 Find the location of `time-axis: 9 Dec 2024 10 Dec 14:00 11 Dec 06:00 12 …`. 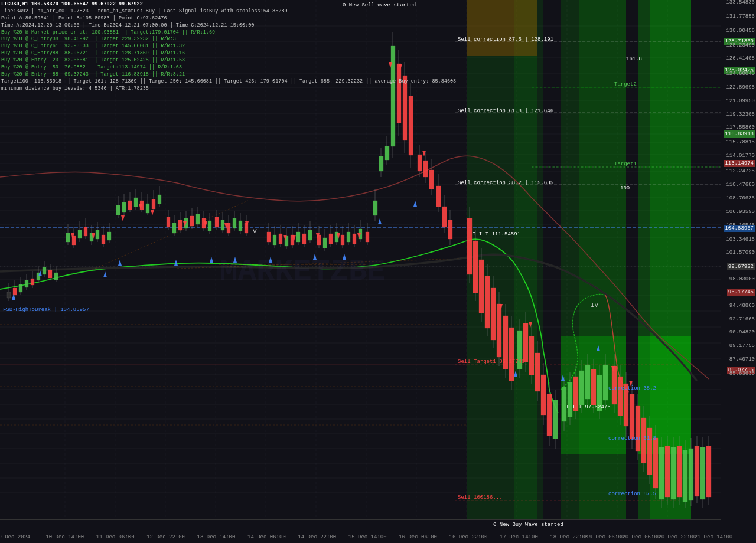

time-axis: 9 Dec 2024 10 Dec 14:00 11 Dec 06:00 12 … is located at coordinates (360, 531).